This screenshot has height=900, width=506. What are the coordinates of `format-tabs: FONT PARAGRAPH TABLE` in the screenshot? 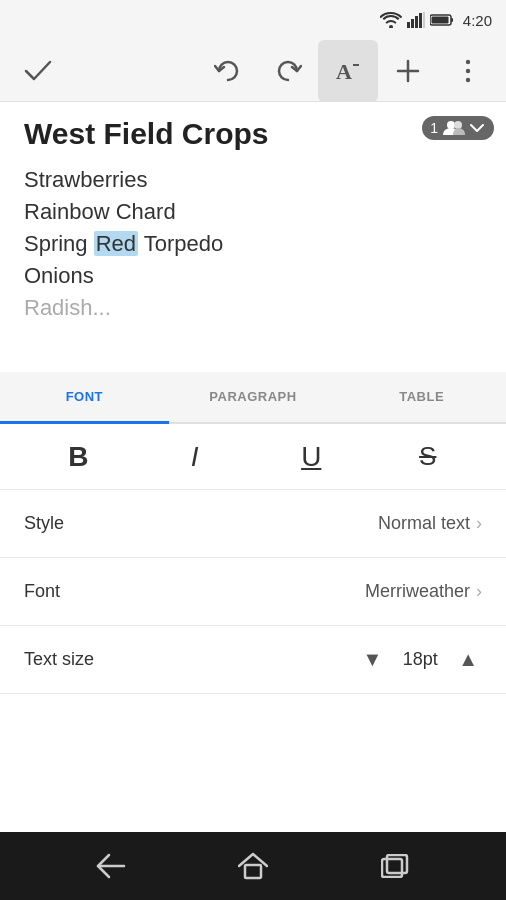 It's located at (253, 398).